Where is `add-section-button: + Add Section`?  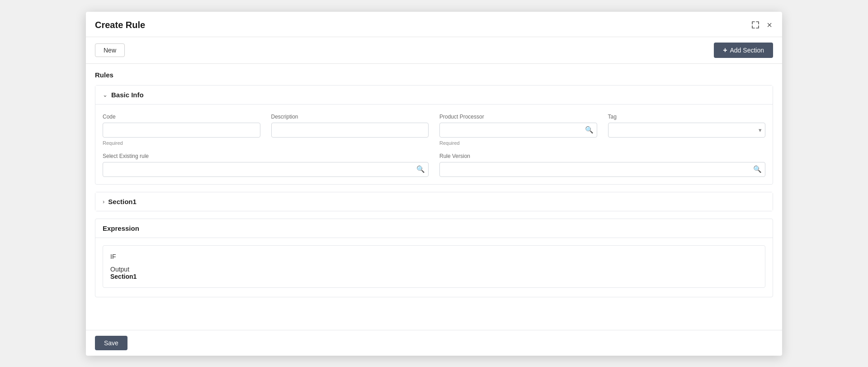 add-section-button: + Add Section is located at coordinates (743, 50).